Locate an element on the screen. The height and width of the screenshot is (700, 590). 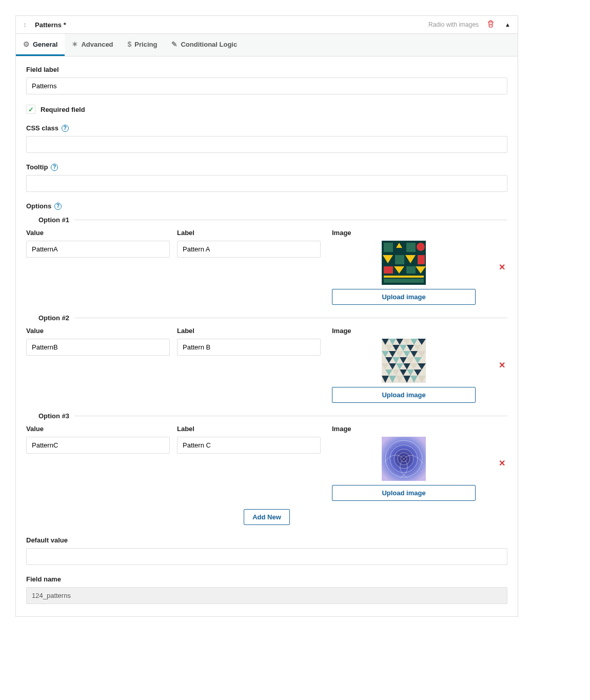
dollar-icon: $ is located at coordinates (130, 44).